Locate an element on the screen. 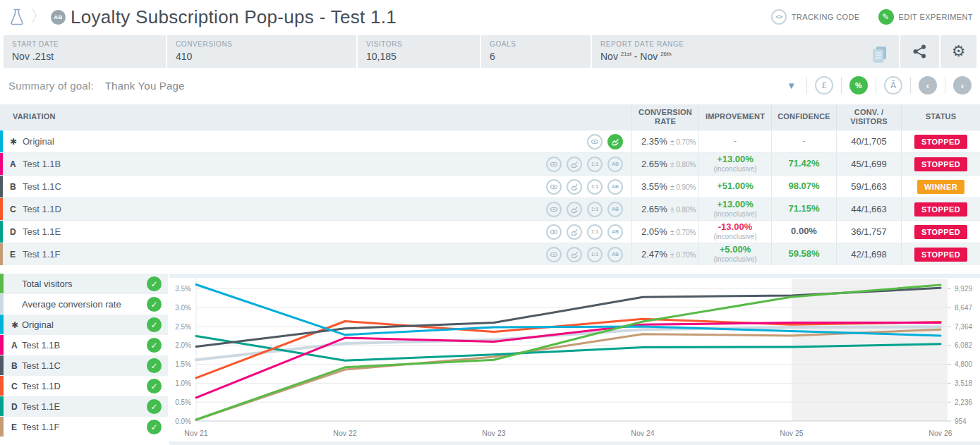 The image size is (980, 445). svg-text: 6,082 is located at coordinates (964, 346).